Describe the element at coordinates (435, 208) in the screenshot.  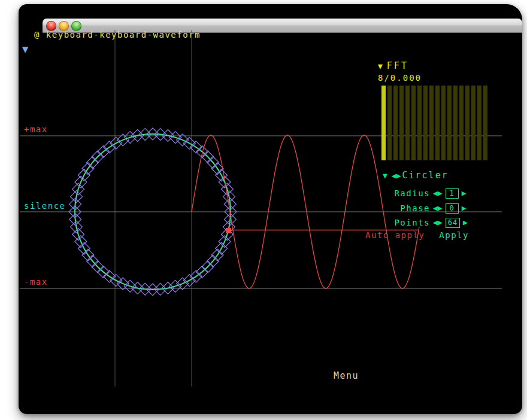
I see `phase-decrement-button: ◀` at that location.